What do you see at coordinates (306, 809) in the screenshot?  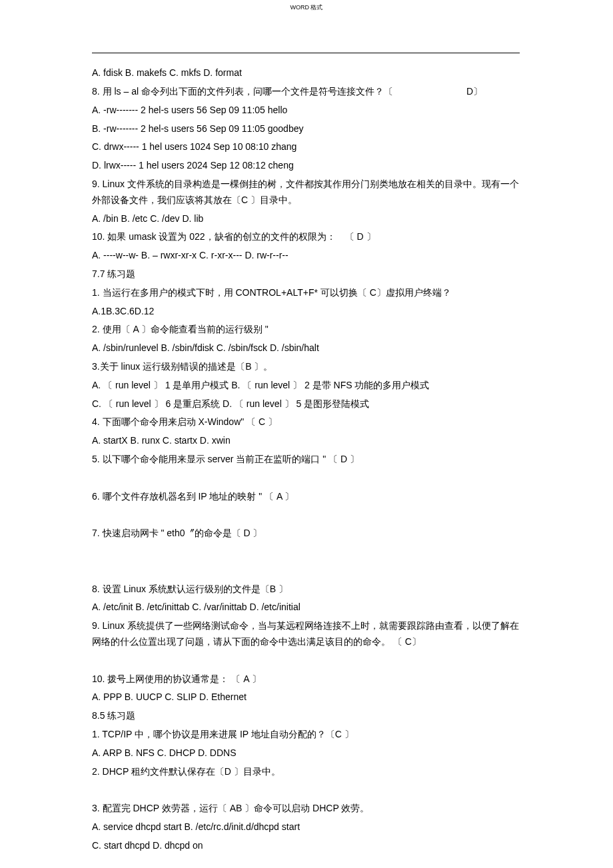 I see `text-line: 3. 配置完 DHCP 效劳器，运行〔 AB 〕命令可以启动 DHCP 效劳。` at bounding box center [306, 809].